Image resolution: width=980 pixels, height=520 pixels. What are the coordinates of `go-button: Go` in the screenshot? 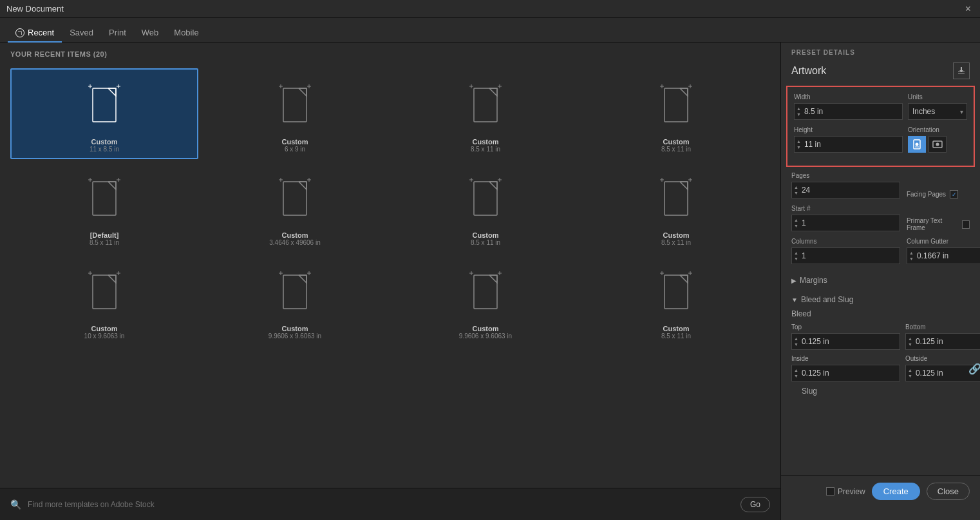 It's located at (755, 505).